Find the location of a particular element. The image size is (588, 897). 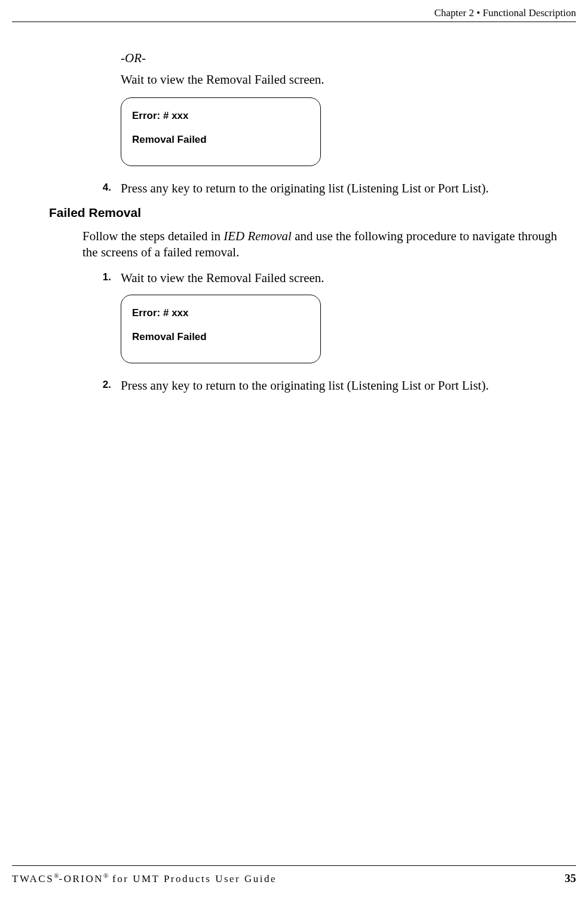

or-separator: -OR- is located at coordinates (345, 59).